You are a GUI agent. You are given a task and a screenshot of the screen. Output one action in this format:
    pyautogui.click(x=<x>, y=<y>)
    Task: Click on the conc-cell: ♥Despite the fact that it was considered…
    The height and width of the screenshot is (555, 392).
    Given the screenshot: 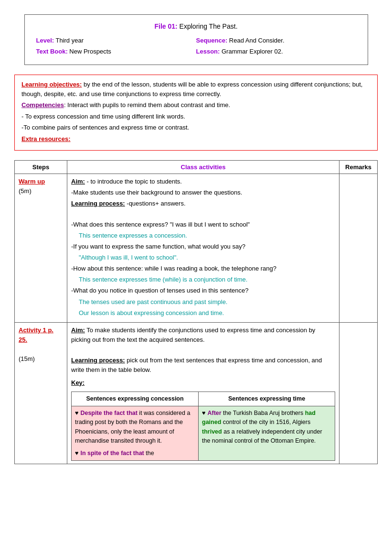 What is the action you would take?
    pyautogui.click(x=135, y=434)
    